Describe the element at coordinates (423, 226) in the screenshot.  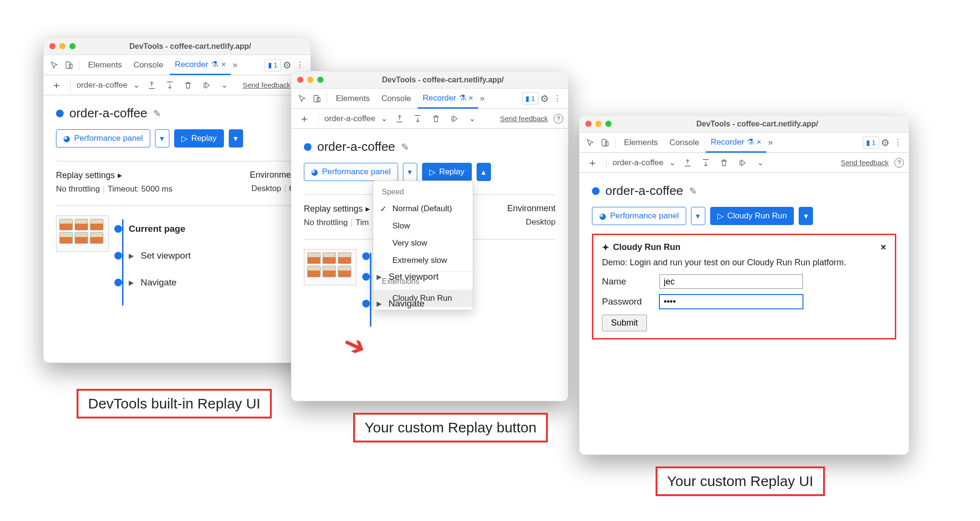
I see `menu-item-slow: Slow` at that location.